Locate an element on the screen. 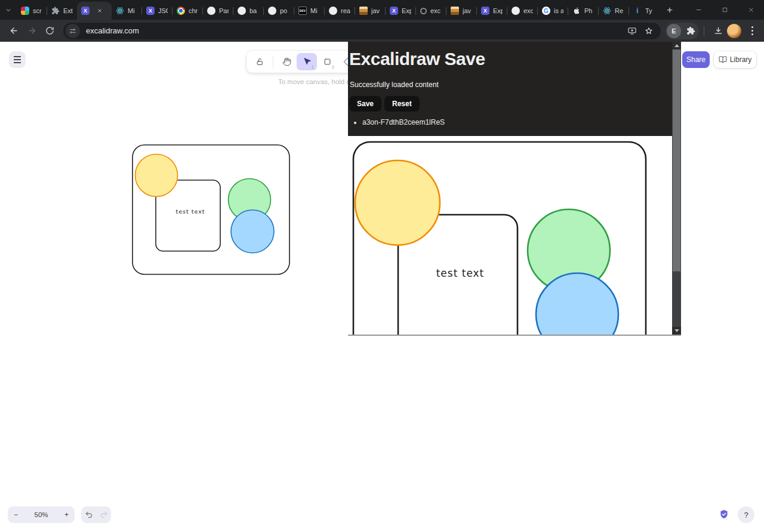 The width and height of the screenshot is (764, 532). bookmark-button is located at coordinates (649, 31).